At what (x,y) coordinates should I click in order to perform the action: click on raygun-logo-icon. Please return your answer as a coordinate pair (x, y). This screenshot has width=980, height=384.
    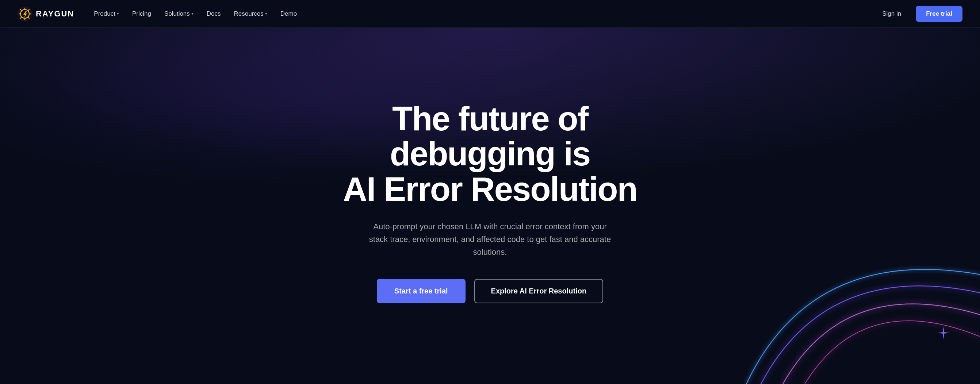
    Looking at the image, I should click on (25, 14).